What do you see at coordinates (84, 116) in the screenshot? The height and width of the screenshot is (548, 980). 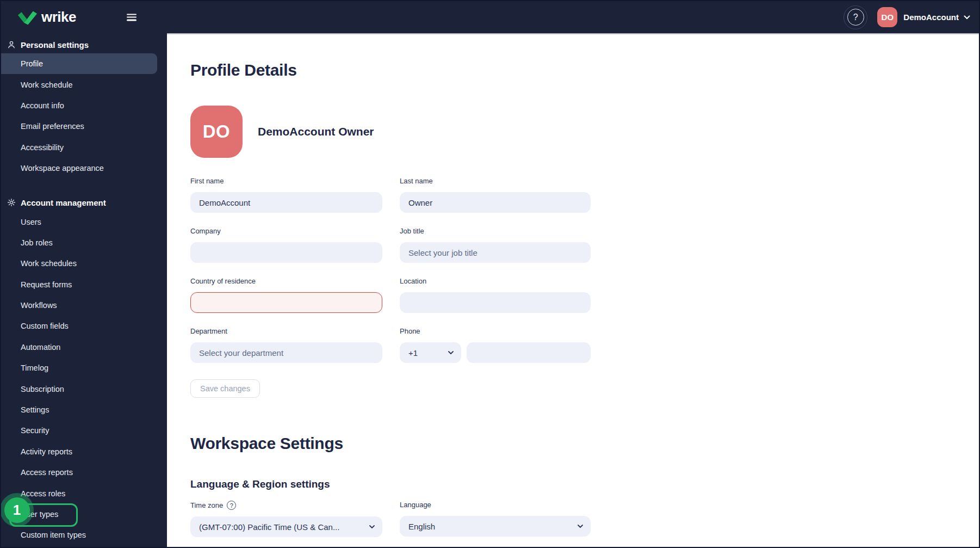 I see `personal-settings-items: ProfileWork scheduleAccount infoEmail pr…` at bounding box center [84, 116].